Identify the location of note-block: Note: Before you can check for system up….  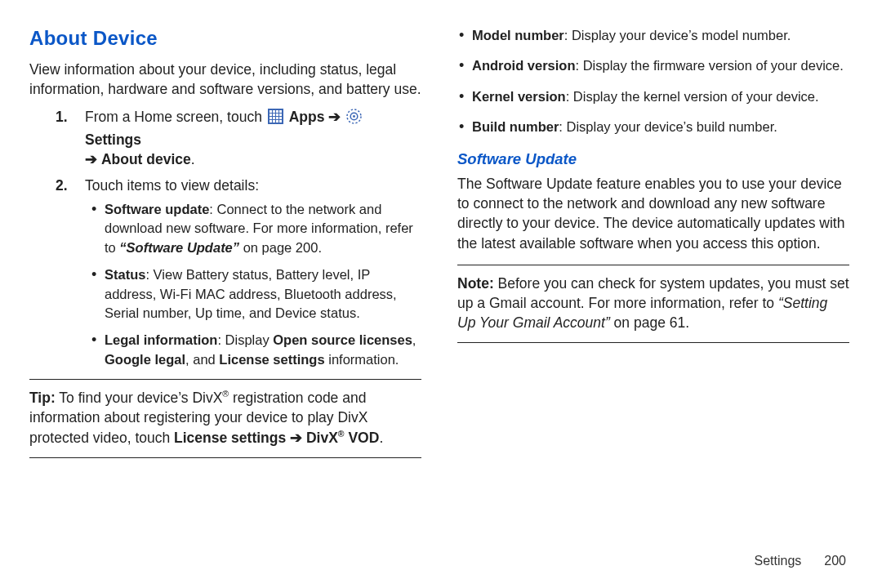
(653, 303).